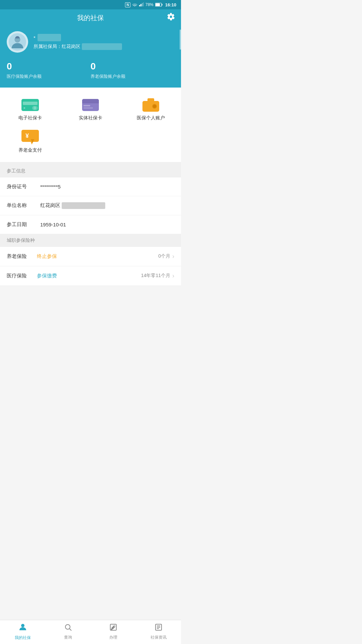  Describe the element at coordinates (90, 126) in the screenshot. I see `menu-grid: ≡ 电子社保卡 实体社保卡` at that location.